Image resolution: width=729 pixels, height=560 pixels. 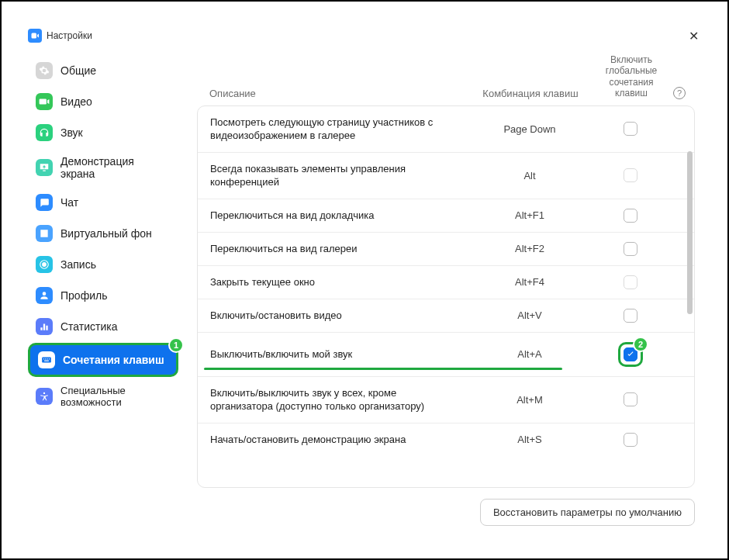 What do you see at coordinates (336, 400) in the screenshot?
I see `row-description: Включить/выключить звук у всех, кроме ор…` at bounding box center [336, 400].